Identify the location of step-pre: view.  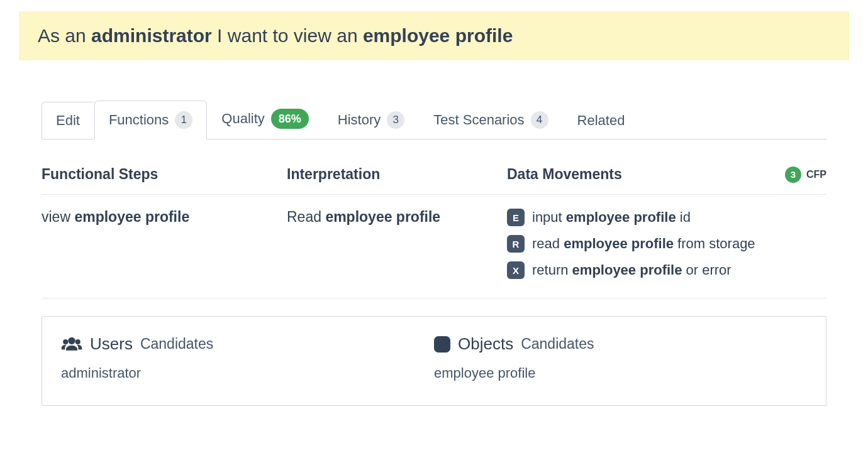
(58, 217).